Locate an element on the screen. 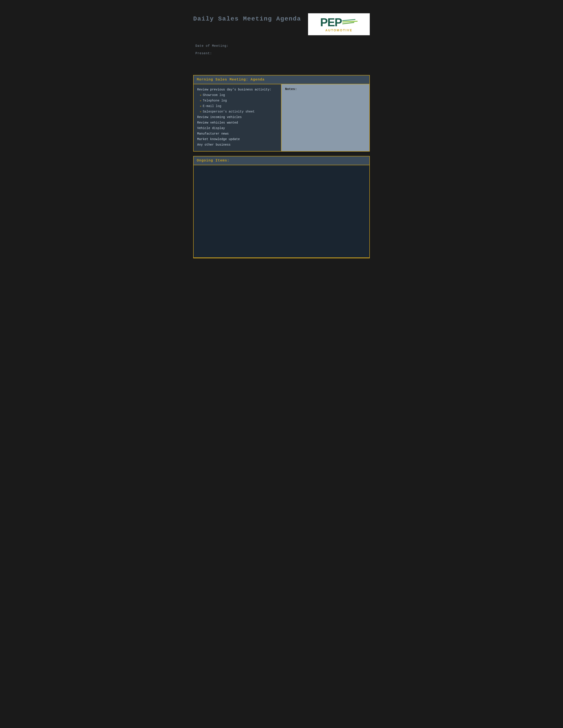 The image size is (563, 728). spacer is located at coordinates (282, 68).